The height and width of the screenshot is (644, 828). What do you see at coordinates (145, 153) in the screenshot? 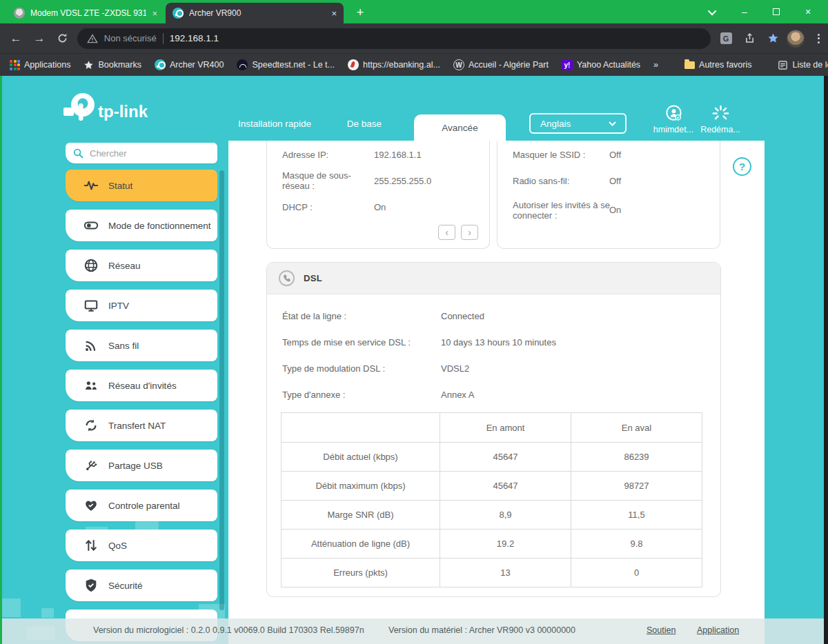
I see `search-input` at bounding box center [145, 153].